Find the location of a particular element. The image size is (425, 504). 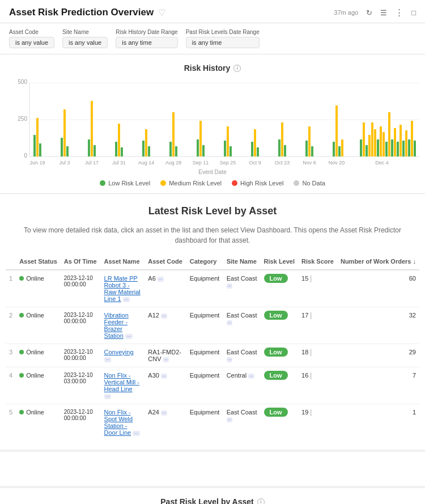

filter-site-name: Site Name is any value is located at coordinates (85, 39).